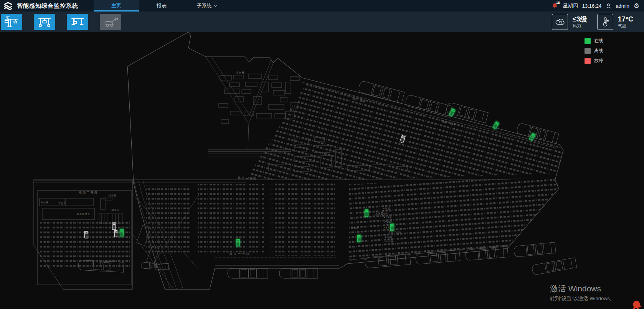 This screenshot has width=644, height=309. I want to click on wind-label: 风力, so click(580, 26).